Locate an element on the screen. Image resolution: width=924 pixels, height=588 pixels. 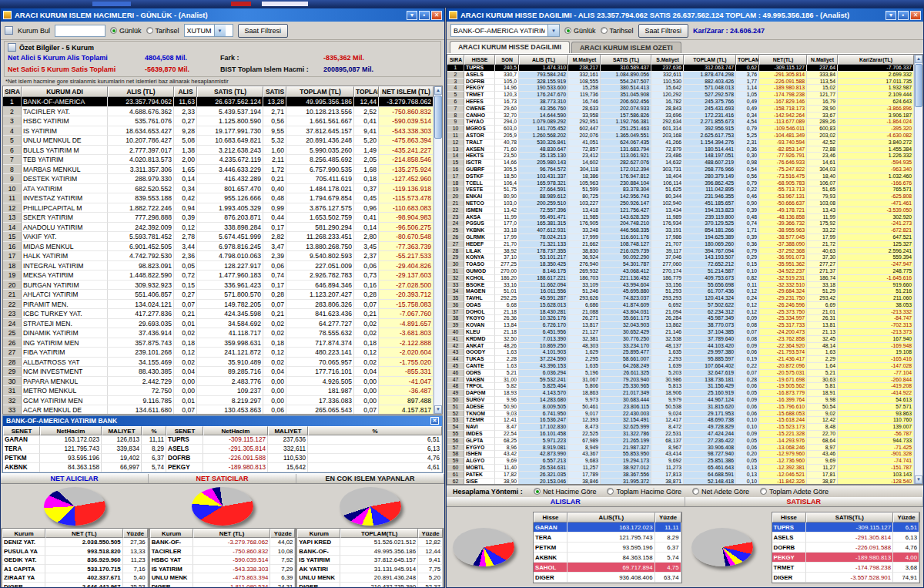
table-row: 9DESTEK YATIRIM288.979.3300,14416.432.28… is located at coordinates (219, 179).